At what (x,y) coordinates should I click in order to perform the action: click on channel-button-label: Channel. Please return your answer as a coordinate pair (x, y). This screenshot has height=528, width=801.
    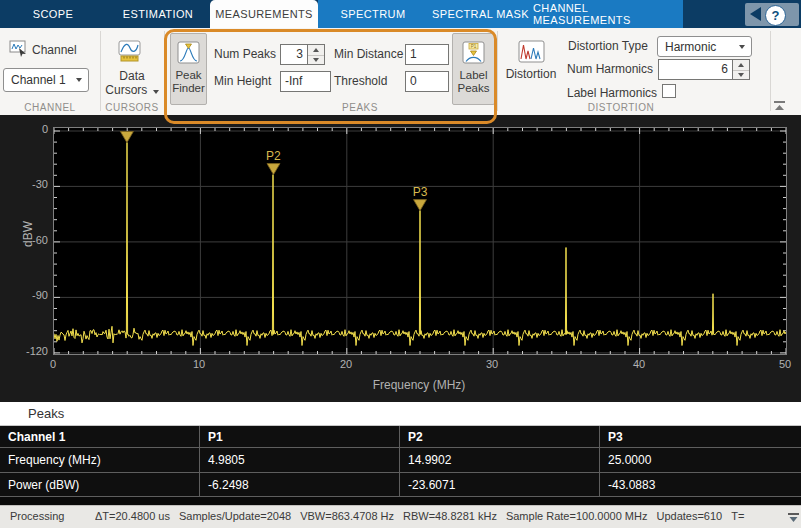
    Looking at the image, I should click on (54, 50).